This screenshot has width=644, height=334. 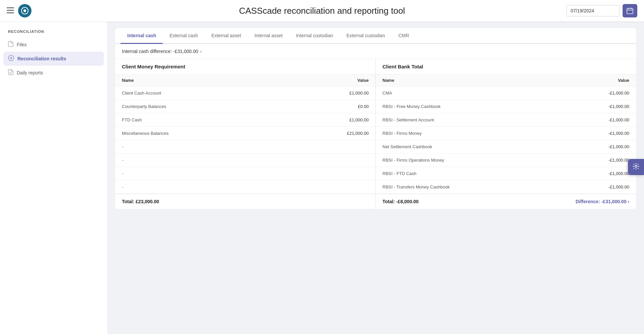 I want to click on table-row: RBSI - Free Money Cashbook -£1,000.00, so click(x=506, y=107).